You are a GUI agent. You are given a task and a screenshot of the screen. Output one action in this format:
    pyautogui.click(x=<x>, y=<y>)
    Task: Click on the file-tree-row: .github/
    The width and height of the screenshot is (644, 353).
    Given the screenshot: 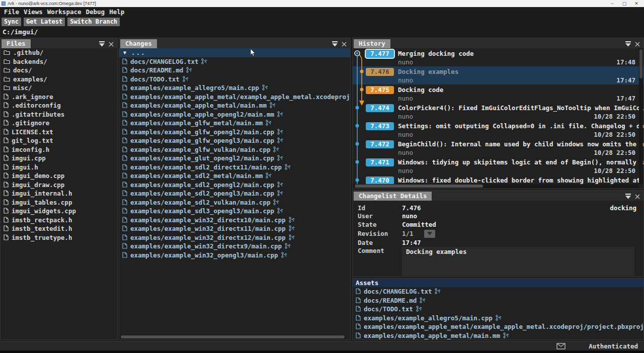 What is the action you would take?
    pyautogui.click(x=59, y=53)
    